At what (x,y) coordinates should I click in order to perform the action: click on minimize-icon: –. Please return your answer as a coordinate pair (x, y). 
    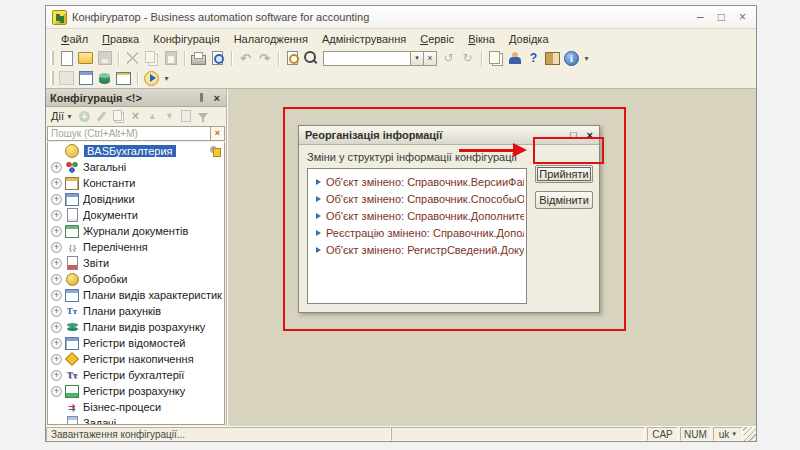
    Looking at the image, I should click on (700, 17).